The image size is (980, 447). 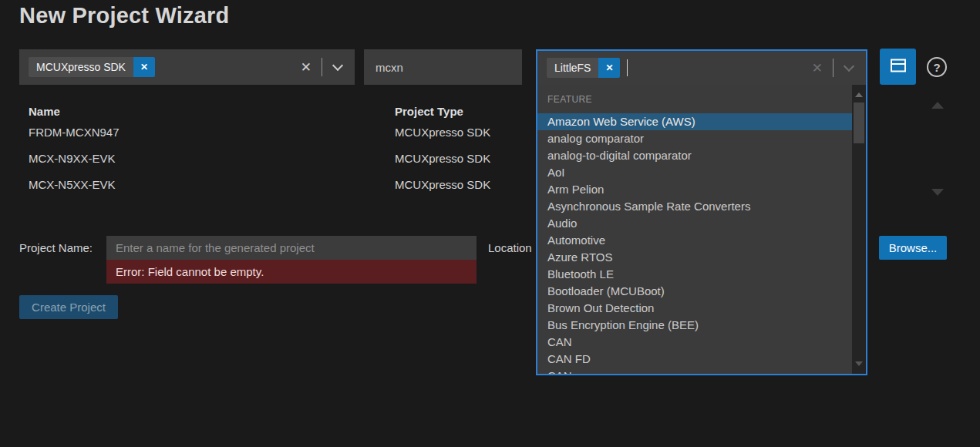 I want to click on board-name-cell: FRDM-MCXN947, so click(x=74, y=133).